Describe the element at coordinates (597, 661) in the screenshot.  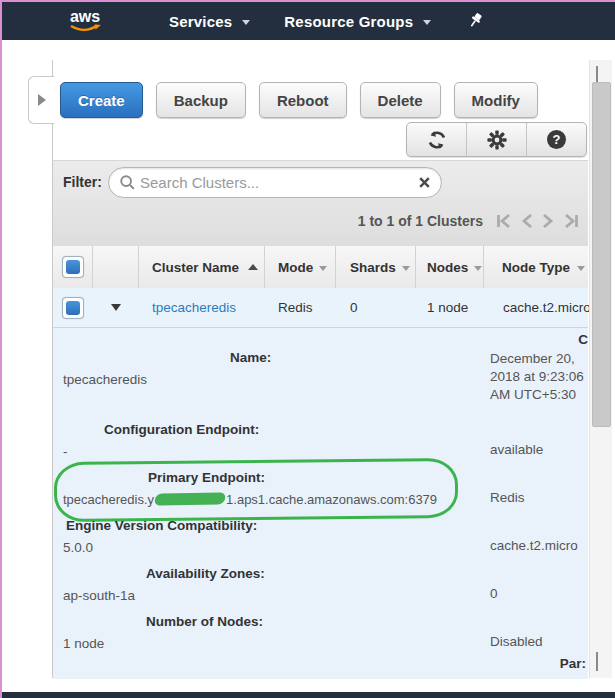
I see `scrollbar-down-button` at that location.